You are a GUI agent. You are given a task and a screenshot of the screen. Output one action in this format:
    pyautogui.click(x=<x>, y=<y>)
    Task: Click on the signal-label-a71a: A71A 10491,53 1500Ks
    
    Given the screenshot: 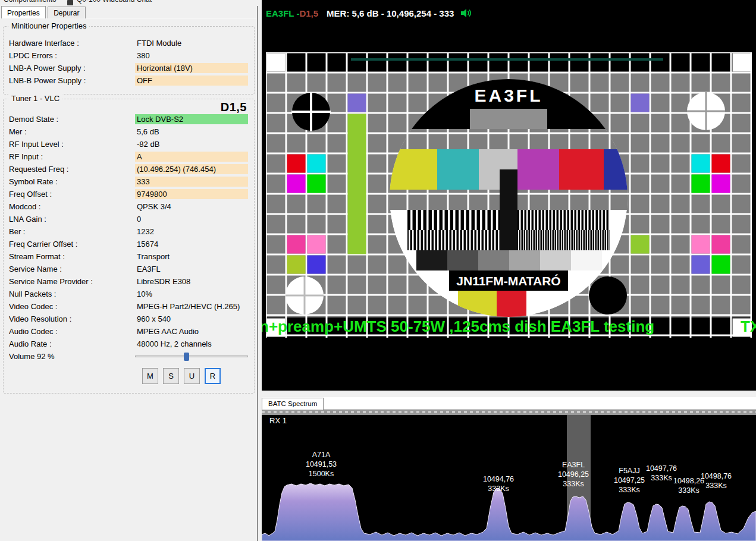 What is the action you would take?
    pyautogui.click(x=321, y=464)
    